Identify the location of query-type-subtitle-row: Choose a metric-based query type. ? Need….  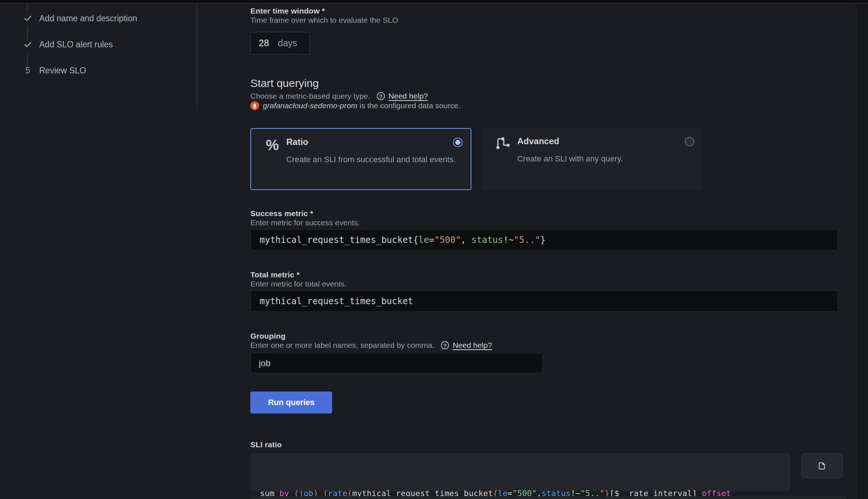
(339, 96).